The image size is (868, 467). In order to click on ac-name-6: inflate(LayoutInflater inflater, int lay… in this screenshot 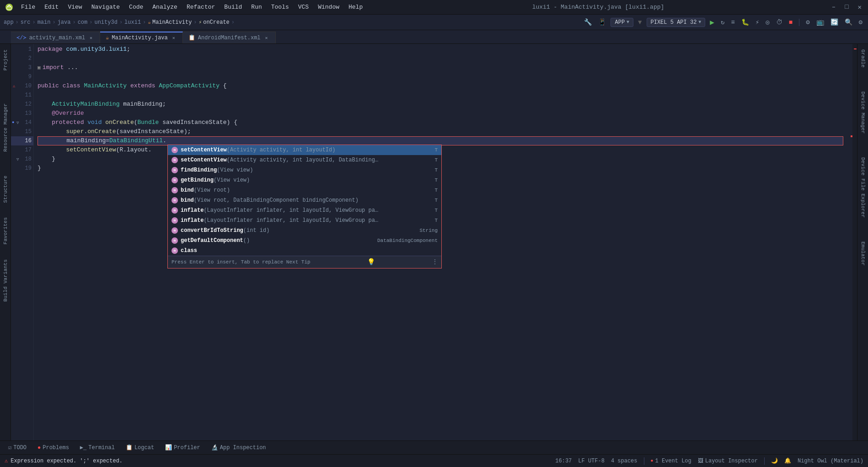, I will do `click(305, 210)`.